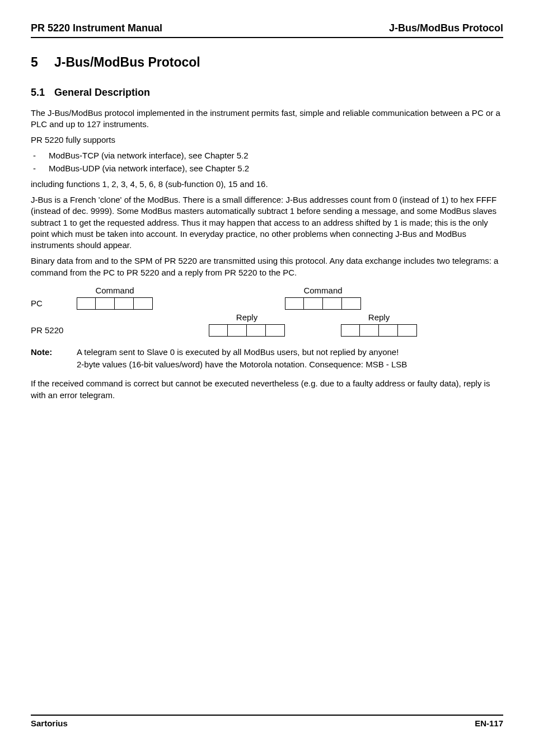 This screenshot has width=534, height=756. Describe the element at coordinates (54, 352) in the screenshot. I see `note-label: Note:` at that location.